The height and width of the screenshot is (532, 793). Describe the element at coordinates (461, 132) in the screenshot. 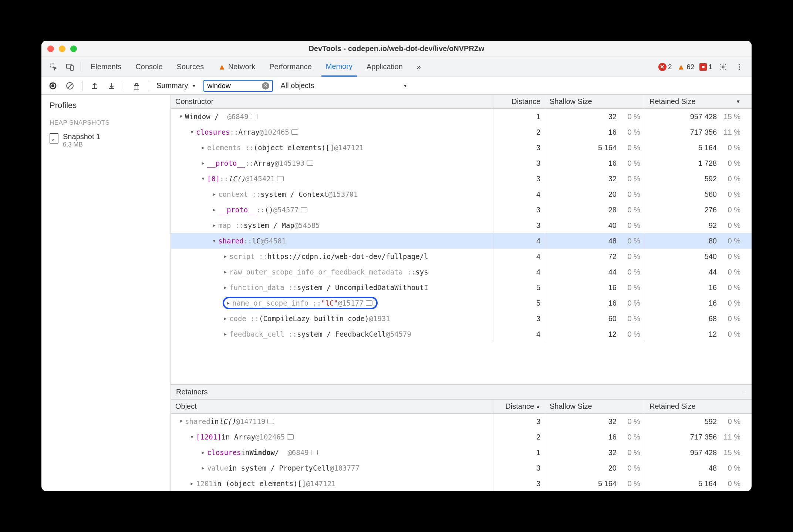

I see `table-row: closures :: Array @102465 2160 %717 3561…` at that location.